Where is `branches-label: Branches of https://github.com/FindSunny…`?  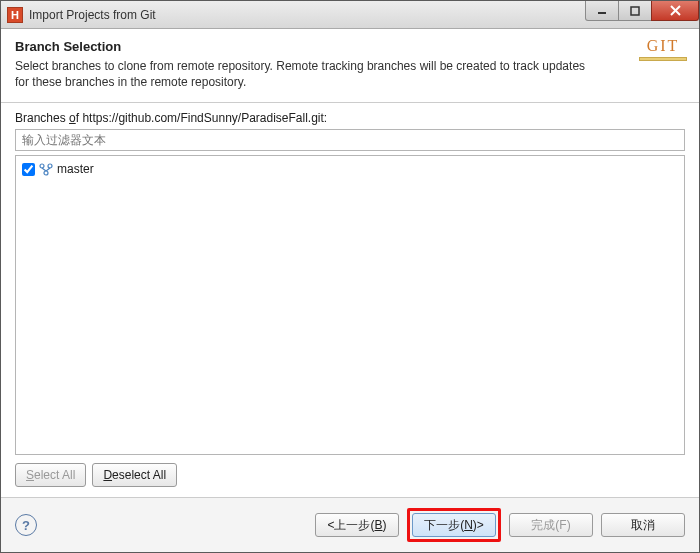
branches-label: Branches of https://github.com/FindSunny… is located at coordinates (350, 118).